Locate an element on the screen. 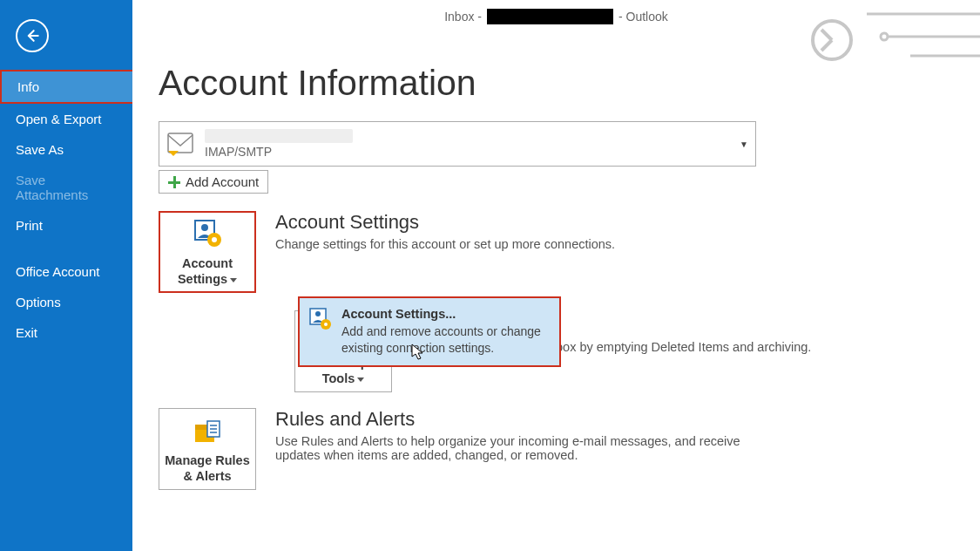  account-settings-button: Account Settings is located at coordinates (207, 252).